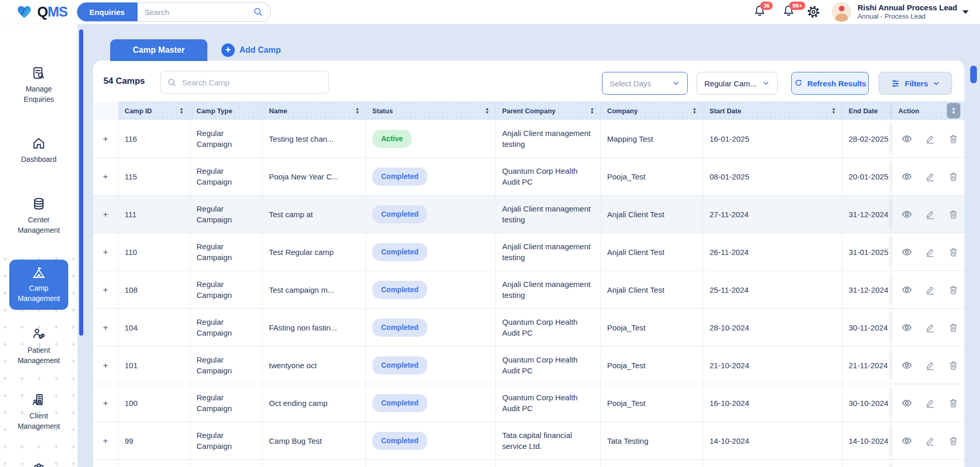 Image resolution: width=980 pixels, height=467 pixels. Describe the element at coordinates (108, 12) in the screenshot. I see `enquiries-button: Enquiries` at that location.